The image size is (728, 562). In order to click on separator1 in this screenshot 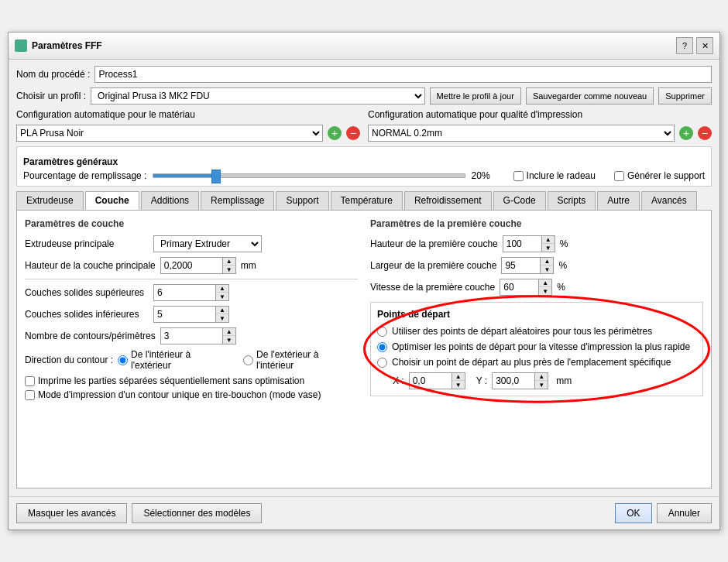, I will do `click(191, 279)`.